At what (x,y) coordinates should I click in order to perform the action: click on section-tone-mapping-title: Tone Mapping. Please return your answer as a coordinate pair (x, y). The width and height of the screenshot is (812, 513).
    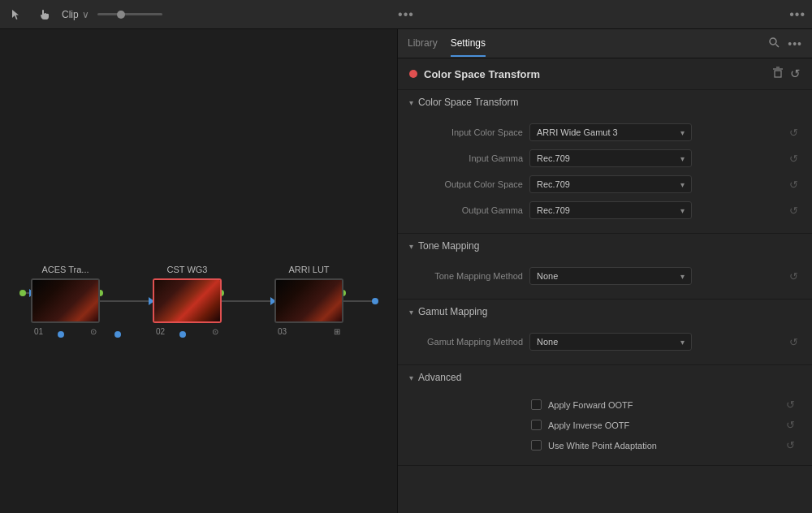
    Looking at the image, I should click on (448, 246).